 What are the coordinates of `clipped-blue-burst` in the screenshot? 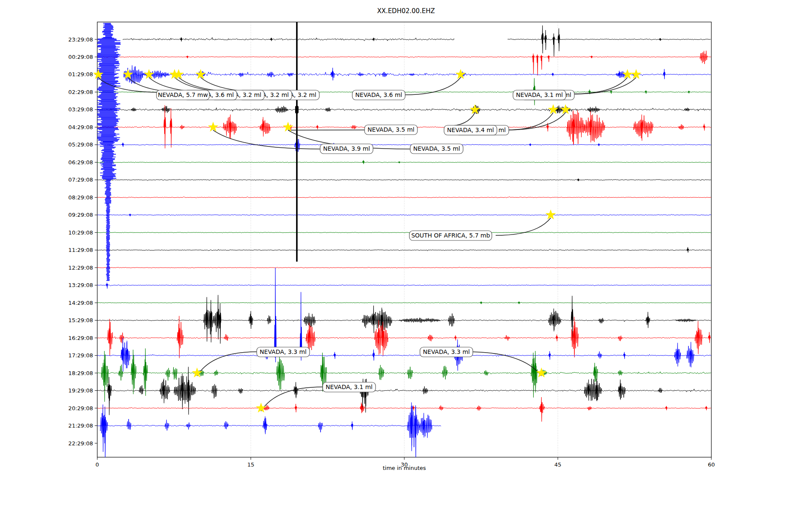 It's located at (108, 152).